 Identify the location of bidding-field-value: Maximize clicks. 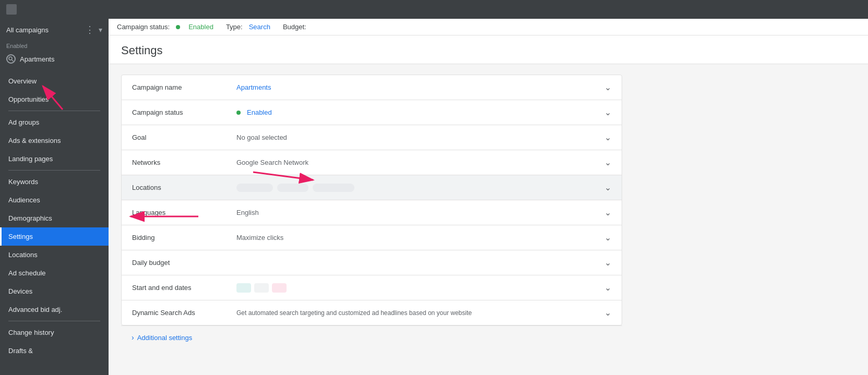
(421, 238).